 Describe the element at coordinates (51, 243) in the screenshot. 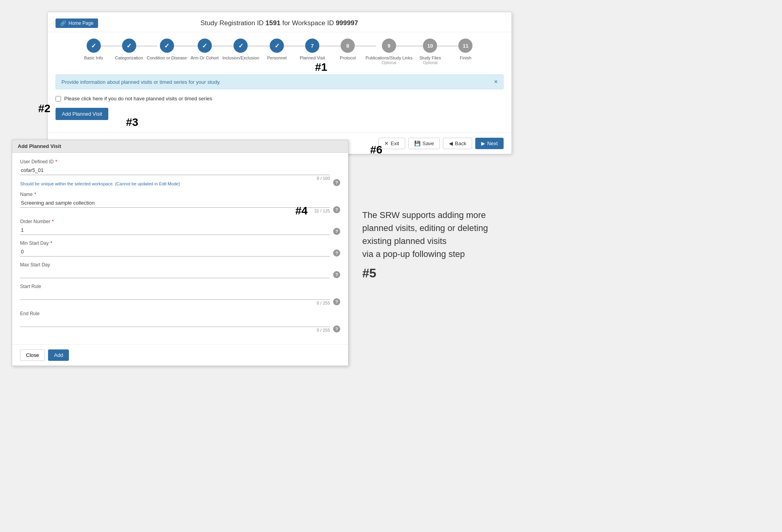

I see `required-star-4: *` at that location.